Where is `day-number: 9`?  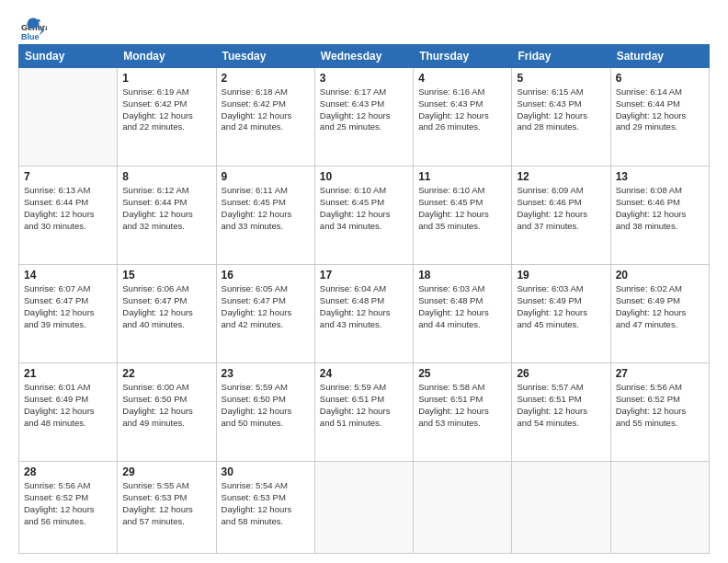 day-number: 9 is located at coordinates (266, 177).